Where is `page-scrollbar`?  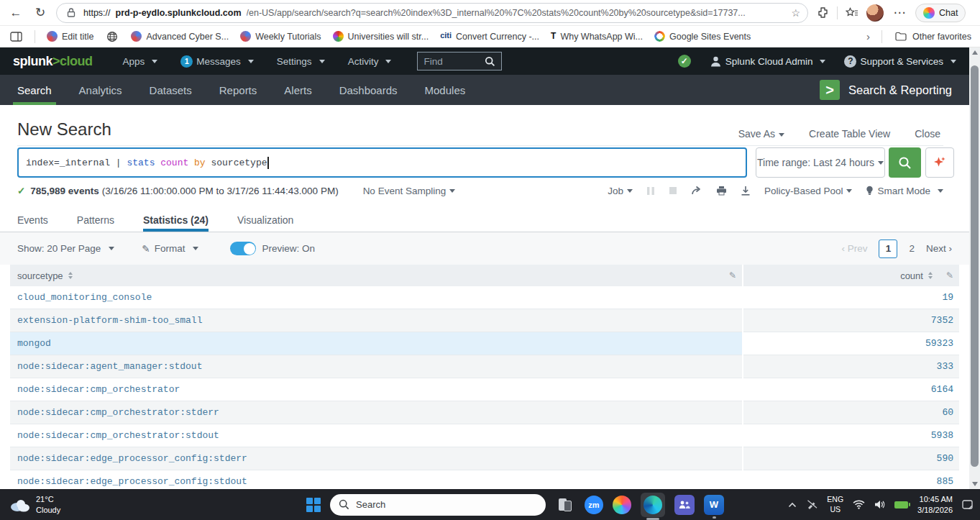 page-scrollbar is located at coordinates (975, 268).